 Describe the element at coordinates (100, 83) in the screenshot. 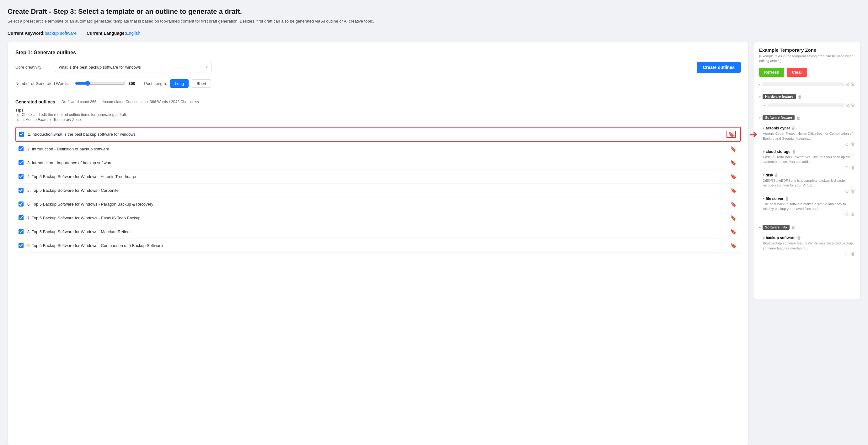

I see `words-slider` at that location.